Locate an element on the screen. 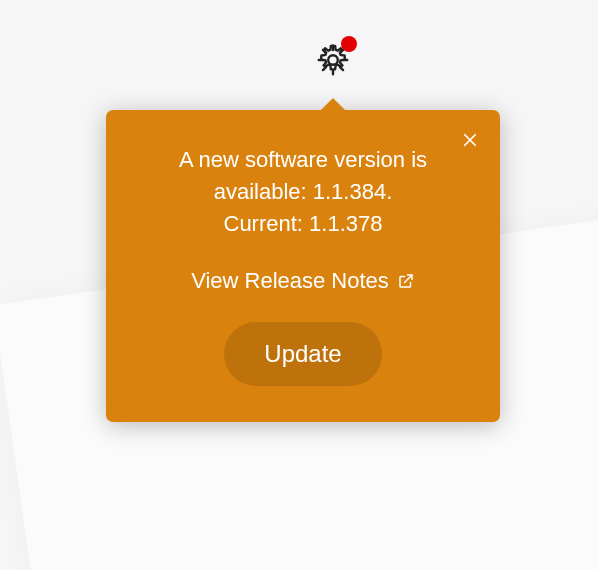  message-line-1: A new software version is is located at coordinates (303, 160).